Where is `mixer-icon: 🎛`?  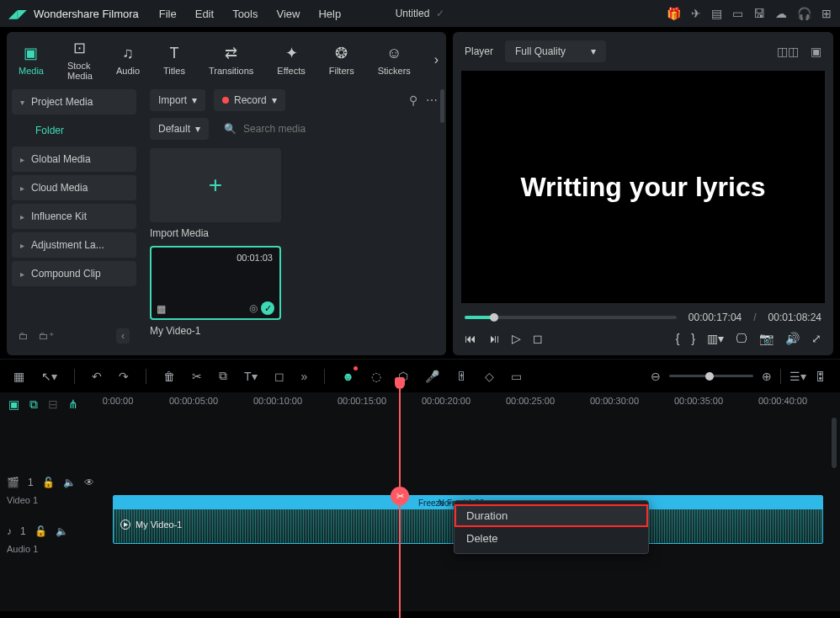 mixer-icon: 🎛 is located at coordinates (821, 376).